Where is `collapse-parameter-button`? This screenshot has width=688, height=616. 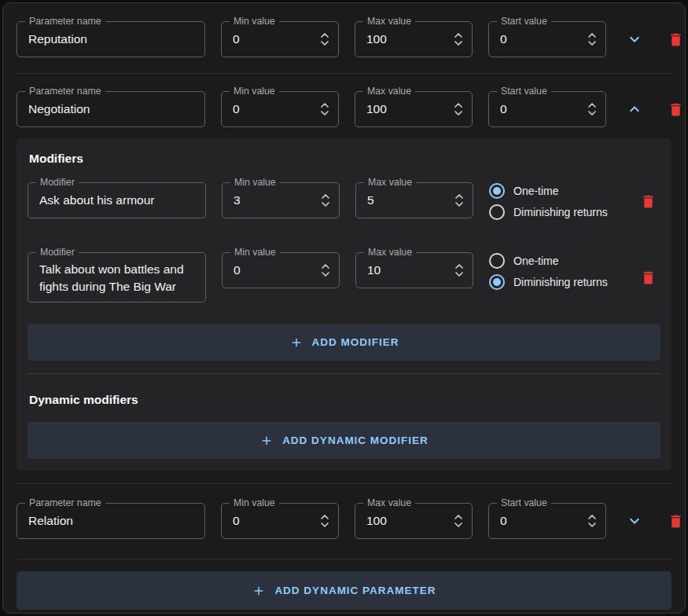
collapse-parameter-button is located at coordinates (635, 109).